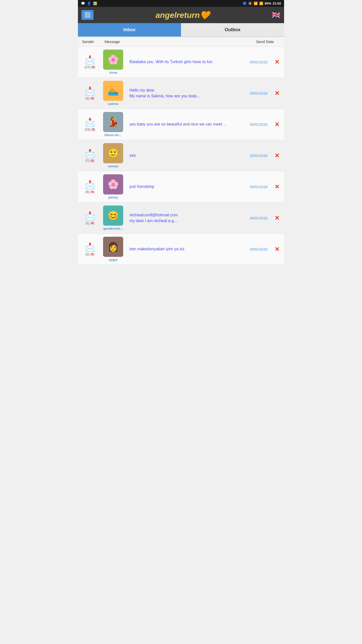  What do you see at coordinates (113, 135) in the screenshot?
I see `sender-name: Elena nic...` at bounding box center [113, 135].